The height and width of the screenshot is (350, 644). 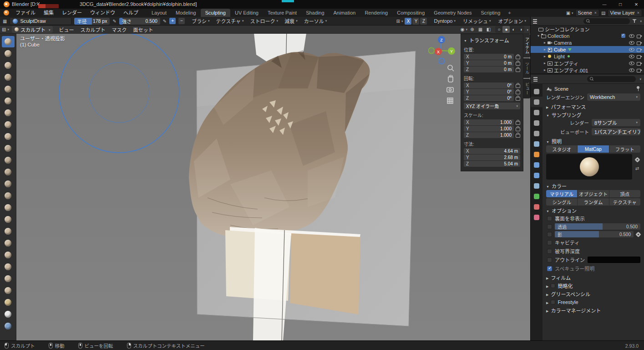 I want to click on face-sets-menu: 面セット, so click(x=143, y=30).